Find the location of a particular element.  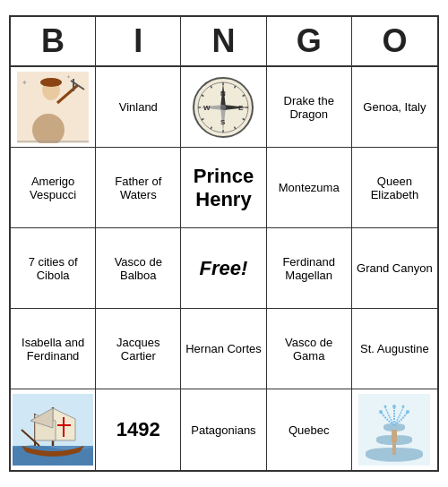

bingo-cell-r0c3: Drake the Dragon is located at coordinates (310, 107).